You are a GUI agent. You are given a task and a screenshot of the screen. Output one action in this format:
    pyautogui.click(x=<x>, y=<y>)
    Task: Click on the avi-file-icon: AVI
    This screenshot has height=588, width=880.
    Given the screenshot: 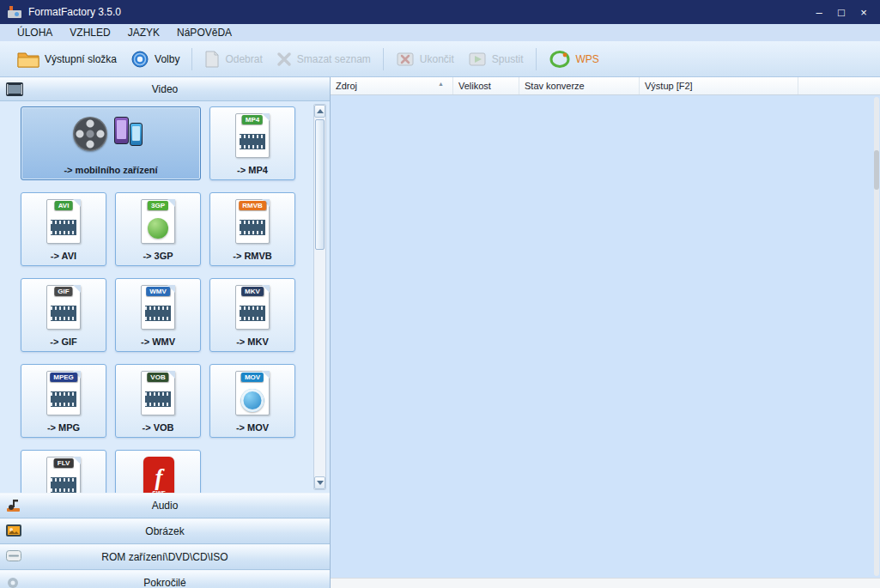 What is the action you would take?
    pyautogui.click(x=64, y=222)
    